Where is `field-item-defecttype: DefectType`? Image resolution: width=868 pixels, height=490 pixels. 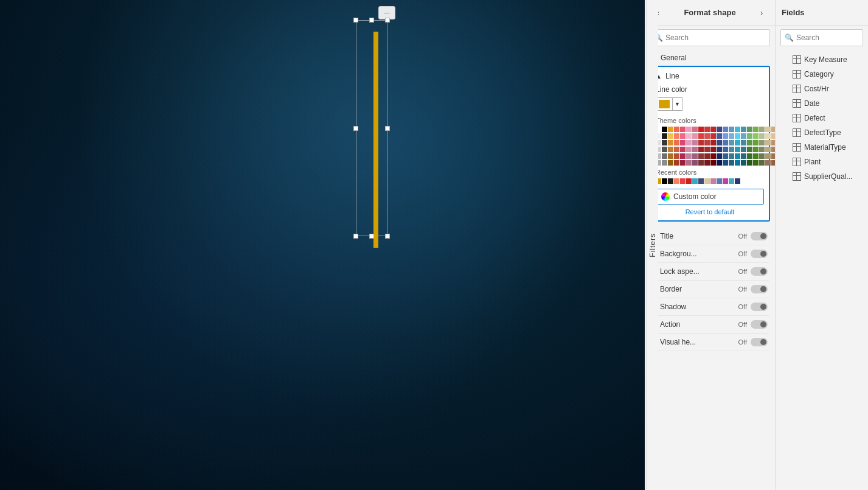 field-item-defecttype: DefectType is located at coordinates (822, 133).